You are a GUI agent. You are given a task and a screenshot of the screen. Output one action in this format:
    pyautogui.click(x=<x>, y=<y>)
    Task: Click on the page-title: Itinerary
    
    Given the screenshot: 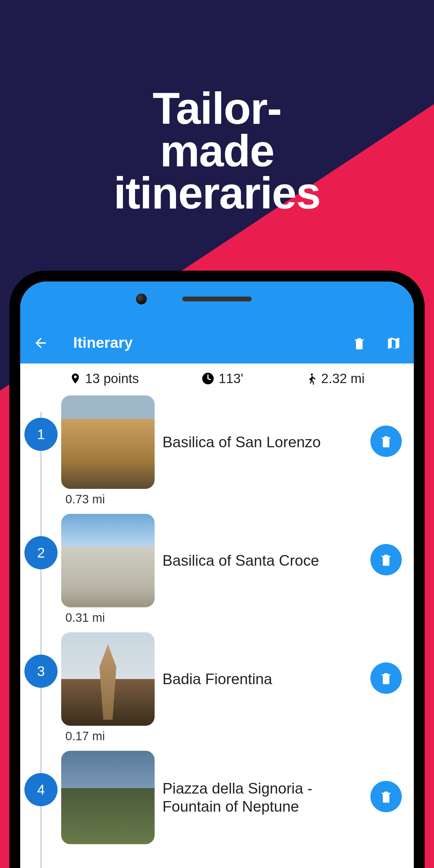 What is the action you would take?
    pyautogui.click(x=203, y=343)
    